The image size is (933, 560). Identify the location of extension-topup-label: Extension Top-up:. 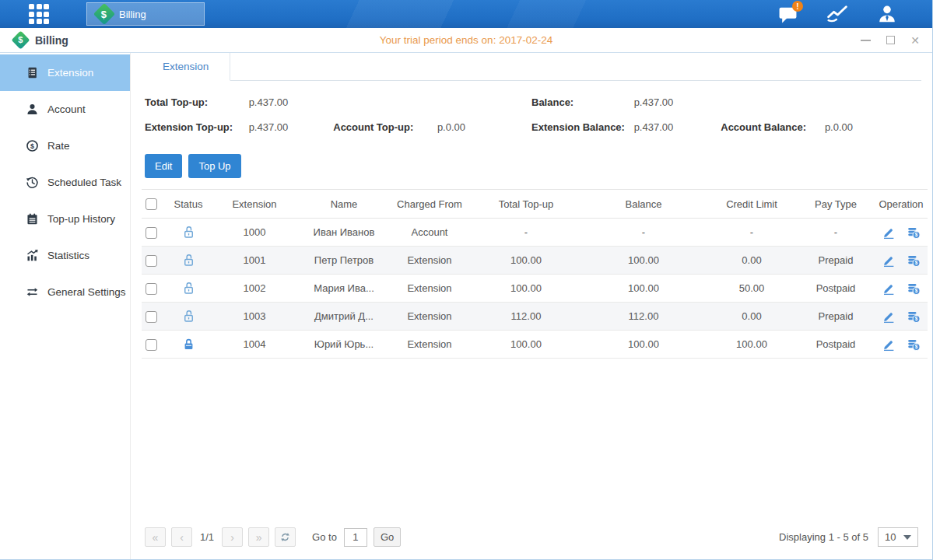
(195, 128).